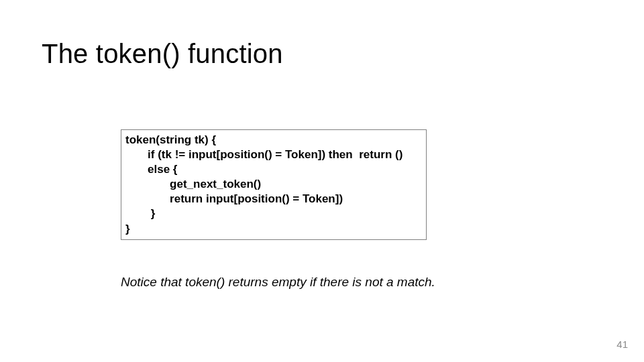 Image resolution: width=644 pixels, height=362 pixels. What do you see at coordinates (274, 185) in the screenshot?
I see `code-block: token(string tk) { if (tk != input[posit…` at bounding box center [274, 185].